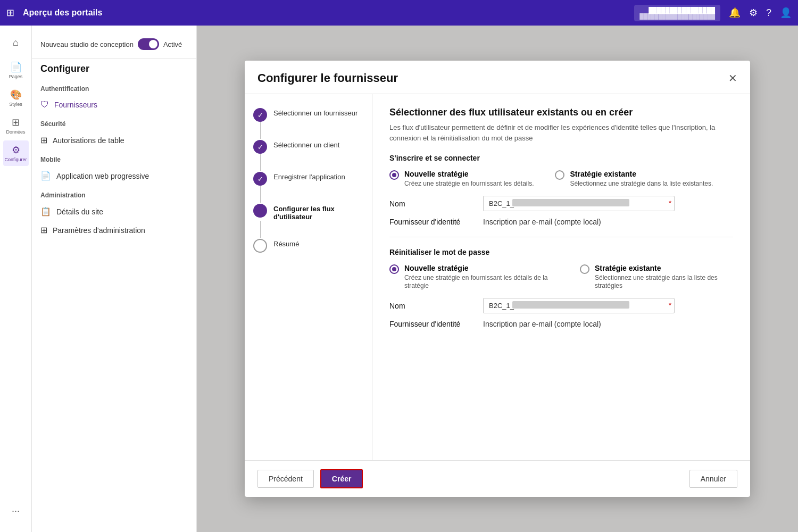 This screenshot has width=798, height=532. I want to click on step-4-label: Configurer les flux d'utilisateur, so click(318, 212).